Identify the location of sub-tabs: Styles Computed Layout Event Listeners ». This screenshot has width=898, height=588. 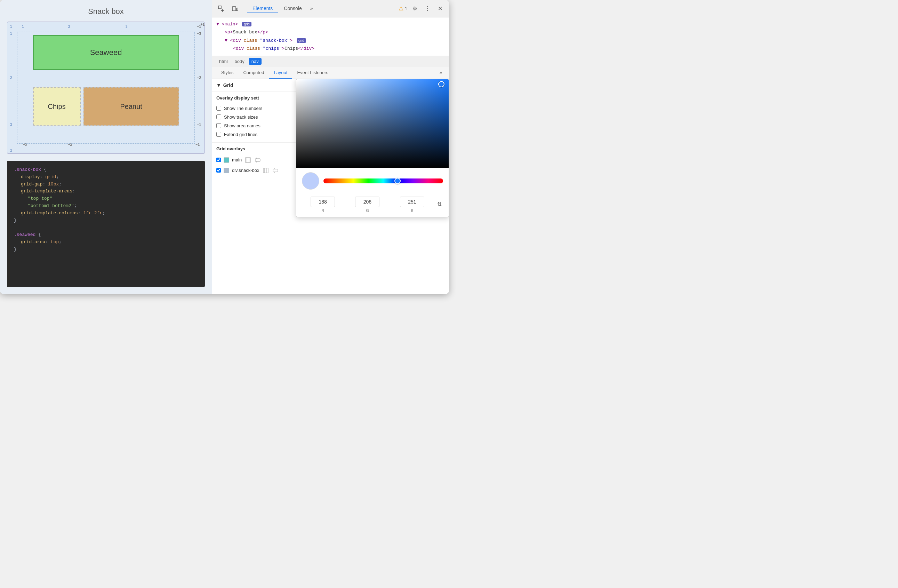
(331, 73).